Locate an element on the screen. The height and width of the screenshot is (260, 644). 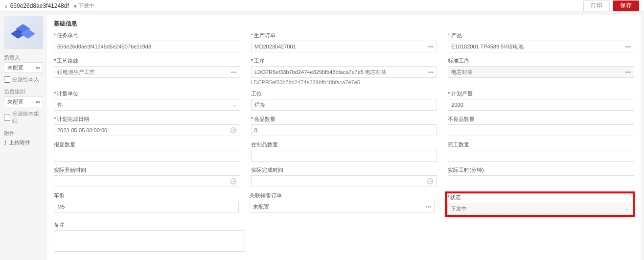
proc-hint: LDCPR5ef33b7bd2474e329bfb48bfaca7e7e5 is located at coordinates (345, 82).